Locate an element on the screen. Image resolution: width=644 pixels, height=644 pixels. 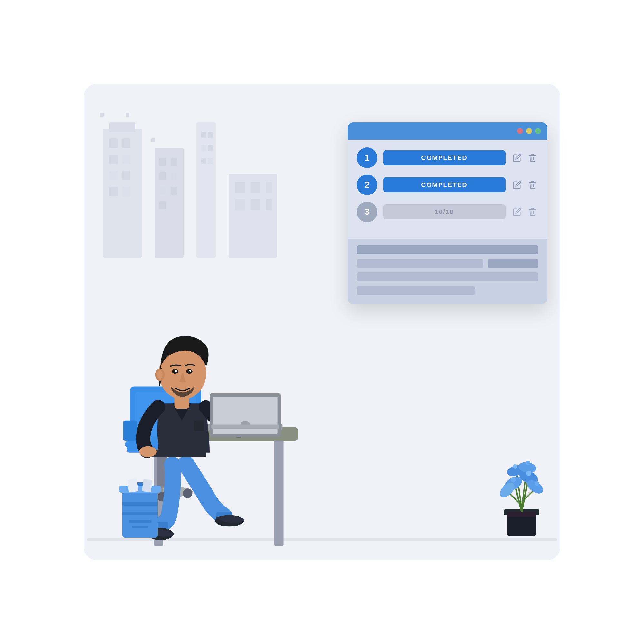
task-status-2: COMPLETED is located at coordinates (445, 185).